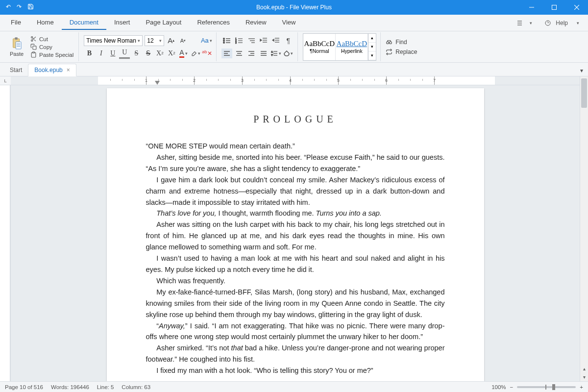  What do you see at coordinates (52, 47) in the screenshot?
I see `copy-button: Copy` at bounding box center [52, 47].